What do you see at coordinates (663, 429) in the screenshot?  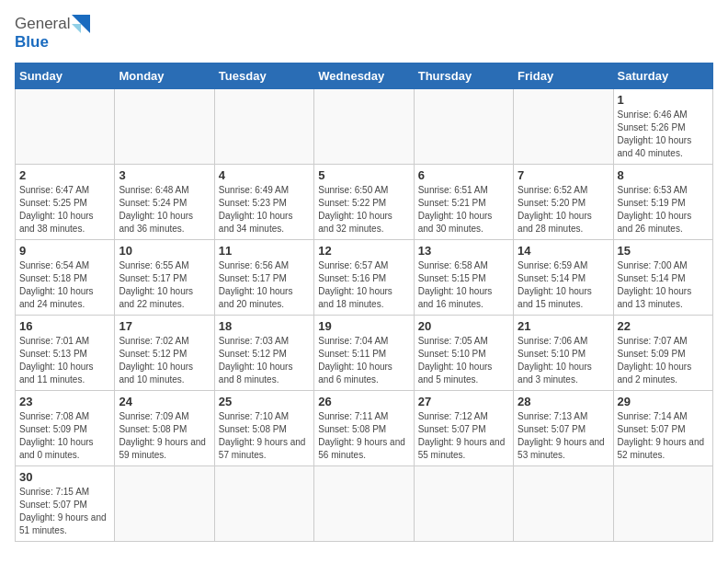 I see `calendar-cell: 29Sunrise: 7:14 AM Sunset: 5:07 PM Dayli…` at bounding box center [663, 429].